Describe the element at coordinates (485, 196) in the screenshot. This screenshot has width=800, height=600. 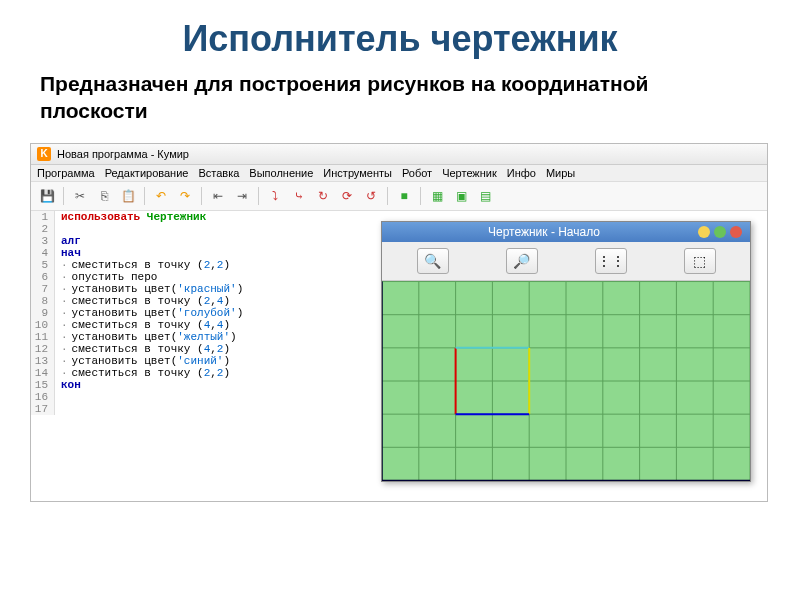
I see `grid3-icon: ▤` at that location.